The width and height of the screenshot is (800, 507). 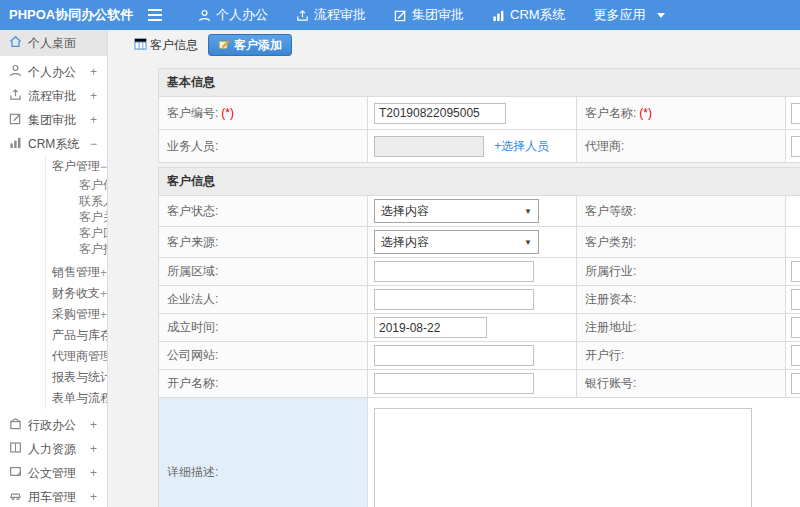 I want to click on customer-no-input, so click(x=440, y=114).